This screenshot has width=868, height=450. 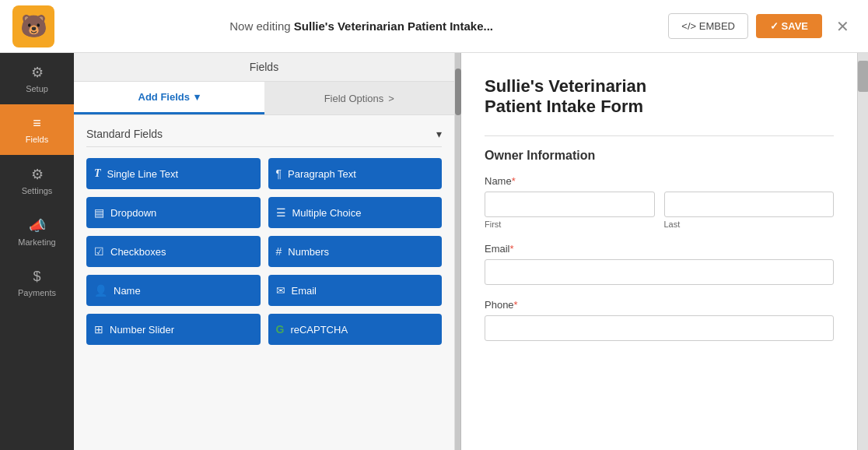 What do you see at coordinates (750, 224) in the screenshot?
I see `last-name-sub-label: Last` at bounding box center [750, 224].